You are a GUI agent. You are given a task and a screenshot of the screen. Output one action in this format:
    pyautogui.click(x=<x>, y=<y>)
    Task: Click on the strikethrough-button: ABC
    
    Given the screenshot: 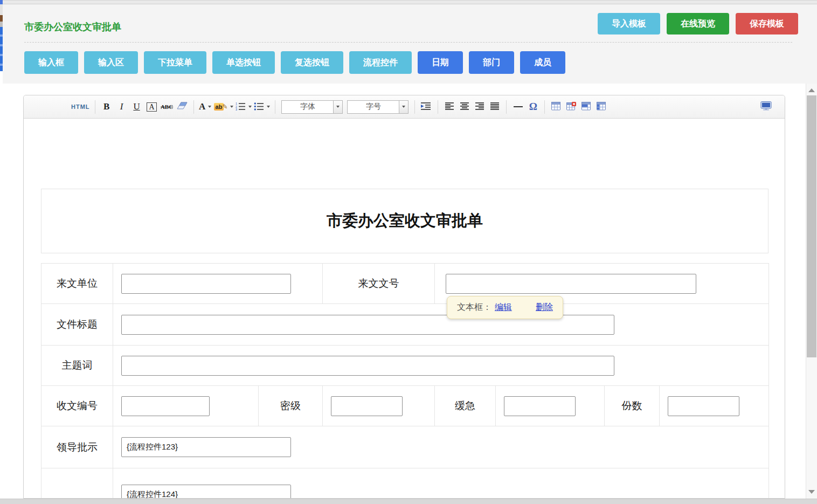 What is the action you would take?
    pyautogui.click(x=167, y=107)
    